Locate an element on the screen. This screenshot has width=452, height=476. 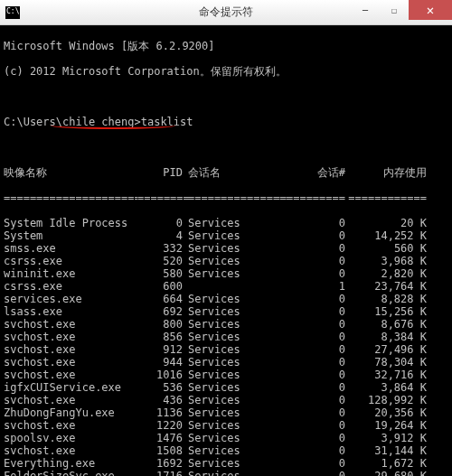
minimize-button: ─ is located at coordinates (365, 10).